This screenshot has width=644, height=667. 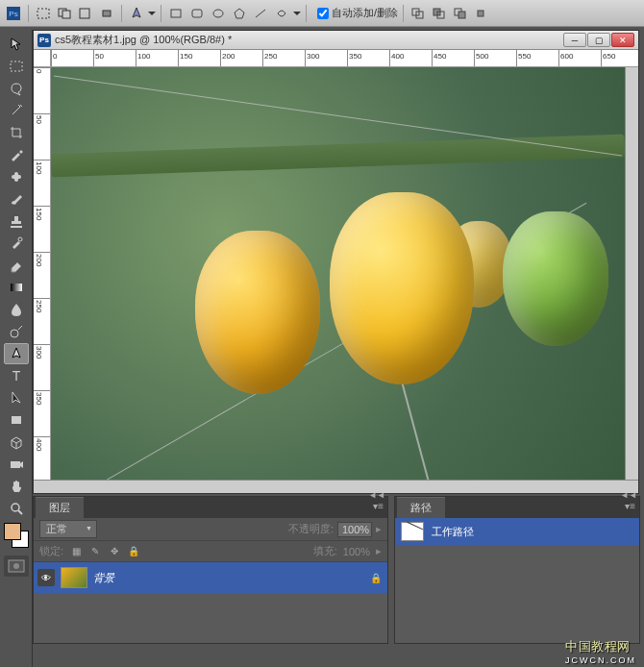 I want to click on brush-tool-icon, so click(x=16, y=199).